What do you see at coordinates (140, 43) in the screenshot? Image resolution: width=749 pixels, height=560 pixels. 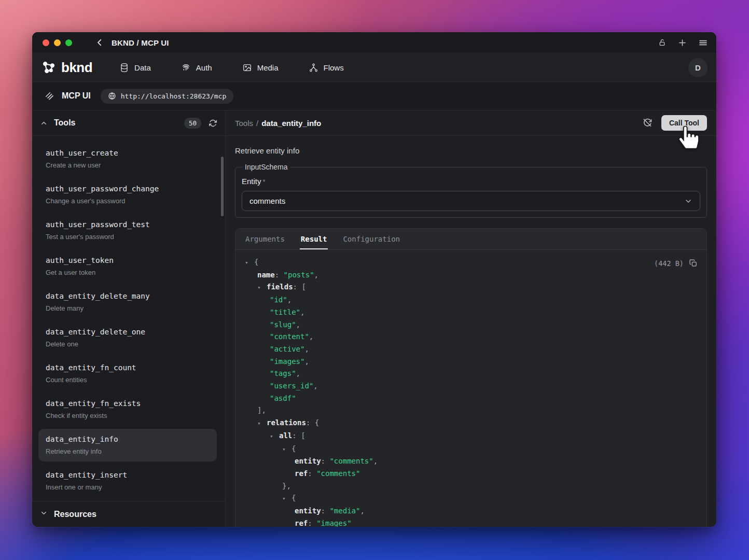 I see `window-title: BKND / MCP UI` at bounding box center [140, 43].